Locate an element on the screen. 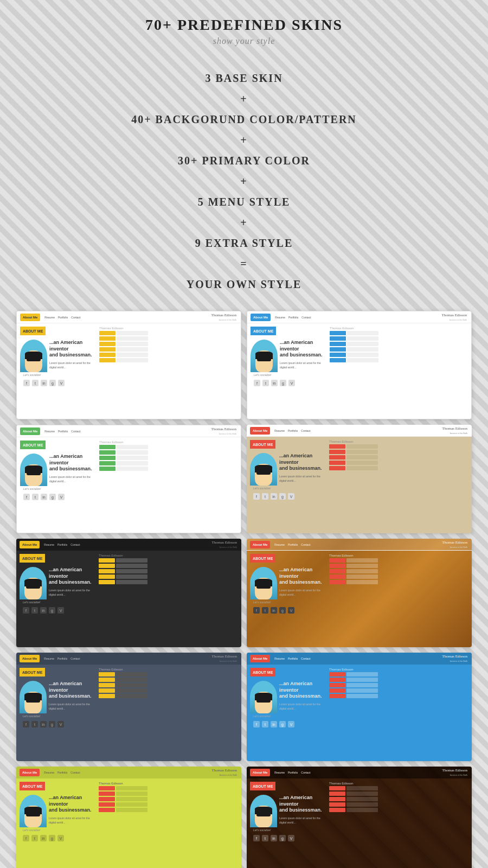 The image size is (488, 868). skins-row-3: About Me Resume Portfolio Contact Thomas… is located at coordinates (244, 593).